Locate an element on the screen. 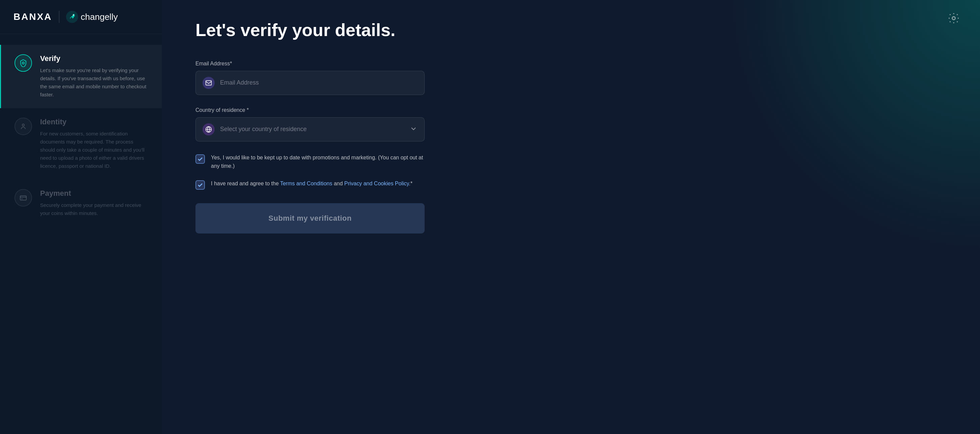 This screenshot has width=980, height=434. marketing-checkbox is located at coordinates (200, 159).